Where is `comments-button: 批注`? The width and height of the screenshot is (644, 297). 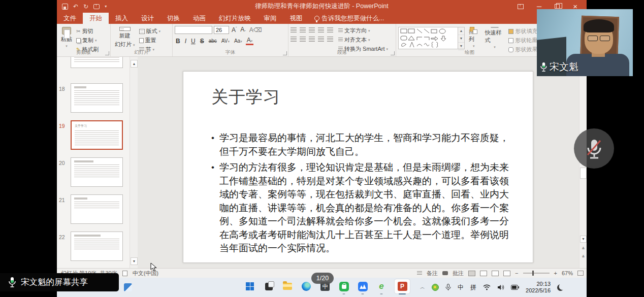
comments-button: 批注 is located at coordinates (458, 273).